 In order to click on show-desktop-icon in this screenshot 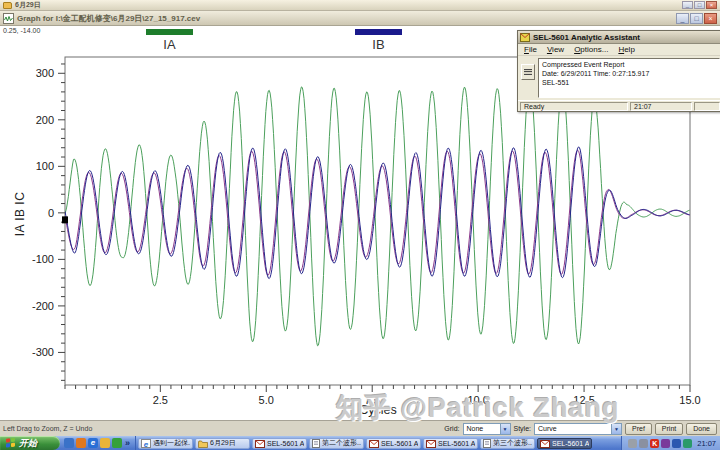, I will do `click(69, 443)`.